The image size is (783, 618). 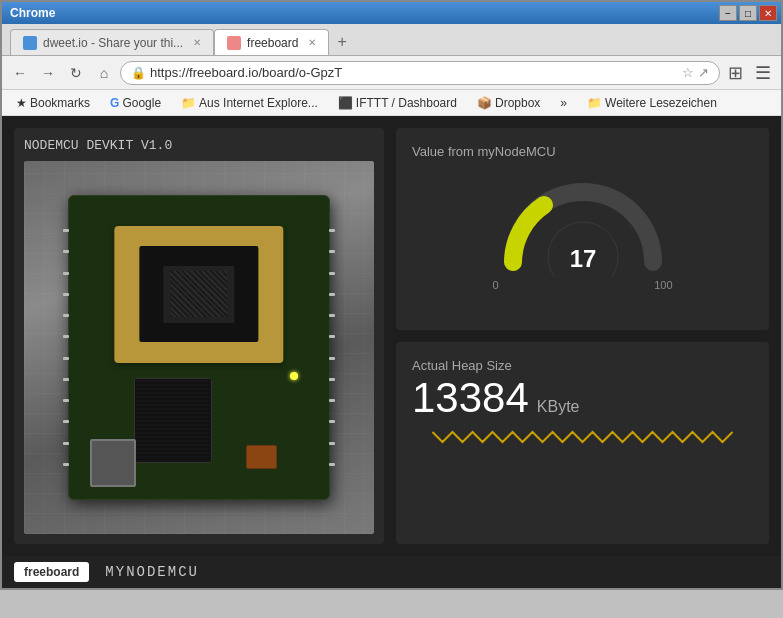 I want to click on title-bar: Chrome − □ ✕, so click(x=392, y=13).